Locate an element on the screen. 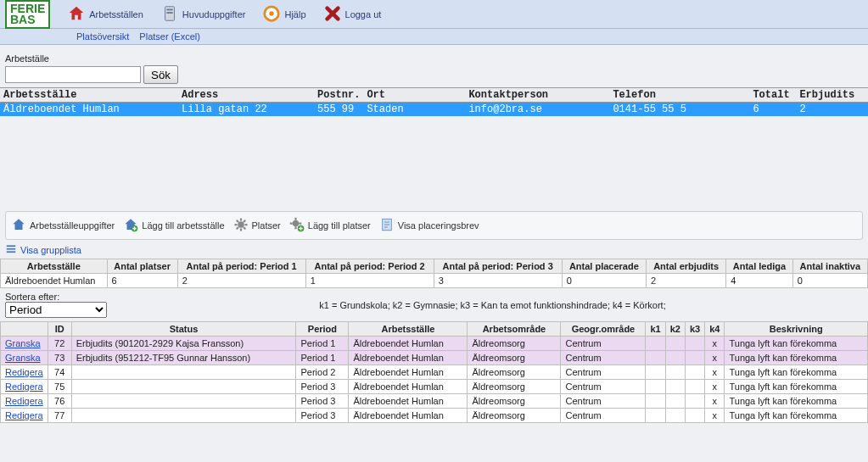 The image size is (868, 462). wp-h-city: Ort is located at coordinates (414, 95).